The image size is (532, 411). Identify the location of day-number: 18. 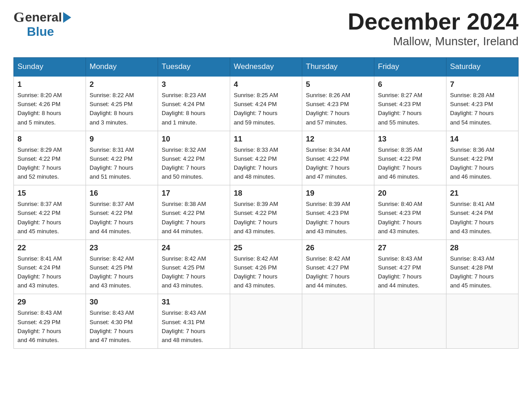
(266, 193).